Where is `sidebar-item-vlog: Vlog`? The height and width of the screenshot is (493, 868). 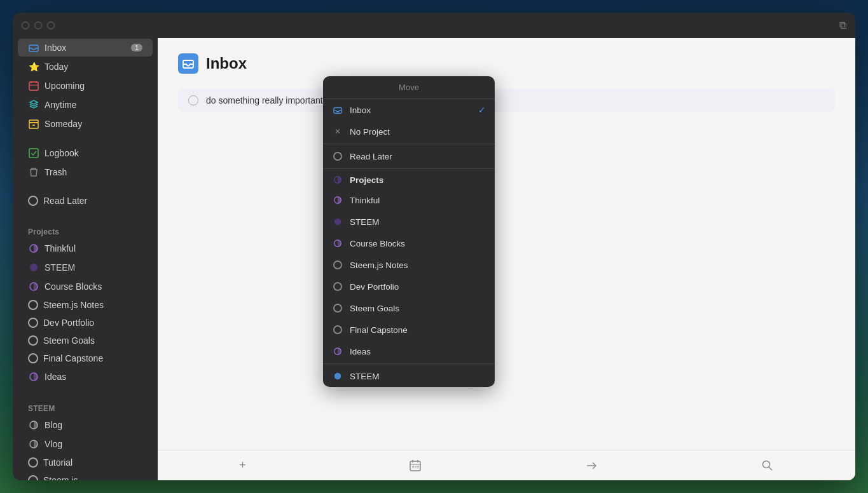 sidebar-item-vlog: Vlog is located at coordinates (85, 444).